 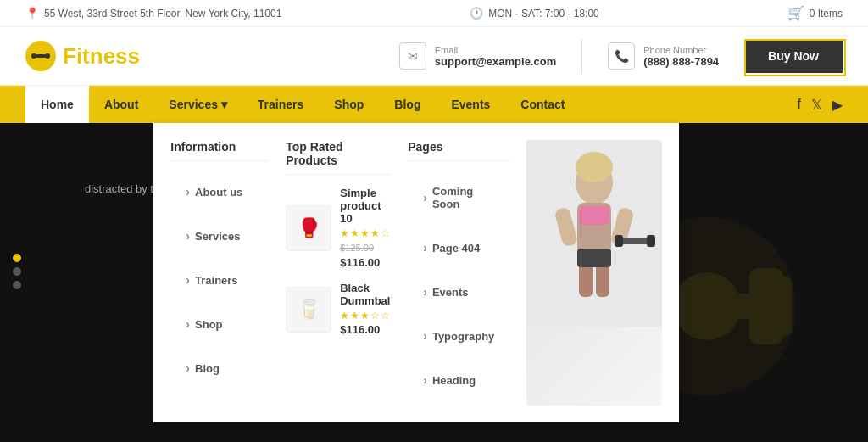 I want to click on nav-item-trainers: Trainers, so click(x=281, y=104).